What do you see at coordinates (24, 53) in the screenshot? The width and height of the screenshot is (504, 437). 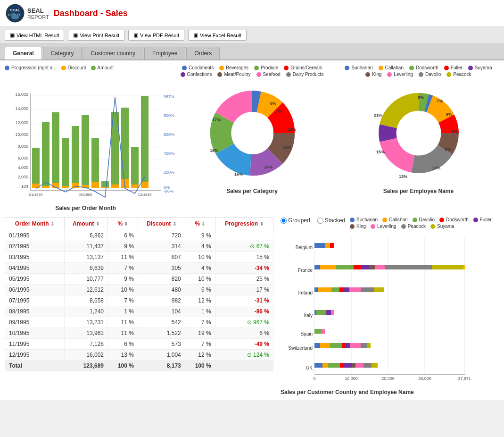 I see `tab-general: General` at bounding box center [24, 53].